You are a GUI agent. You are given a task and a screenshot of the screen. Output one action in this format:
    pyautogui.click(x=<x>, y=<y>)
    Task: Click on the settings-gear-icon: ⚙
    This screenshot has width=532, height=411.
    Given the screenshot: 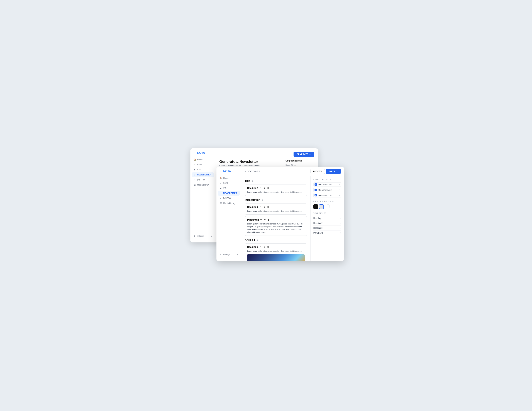 What is the action you would take?
    pyautogui.click(x=194, y=236)
    